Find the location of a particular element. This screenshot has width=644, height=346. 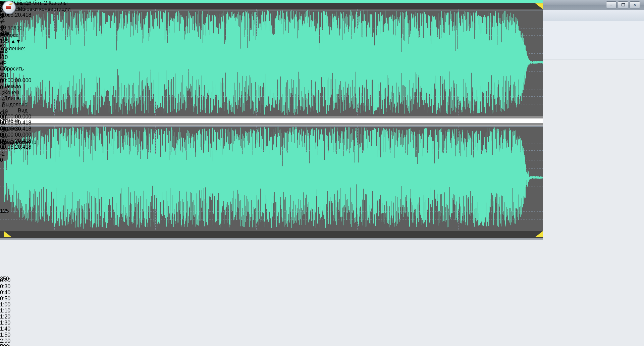

add-to-favorites-button: В избранное is located at coordinates (14, 135).